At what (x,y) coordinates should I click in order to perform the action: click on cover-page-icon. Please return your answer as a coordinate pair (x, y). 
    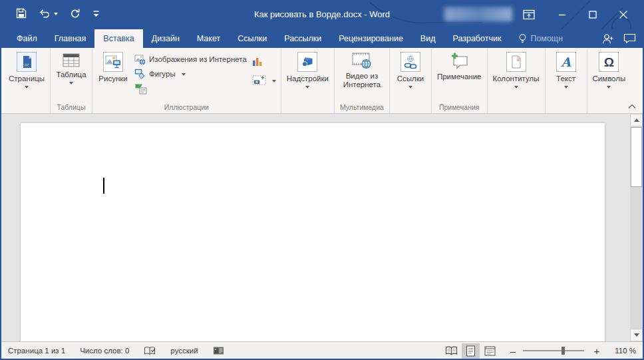
    Looking at the image, I should click on (27, 62).